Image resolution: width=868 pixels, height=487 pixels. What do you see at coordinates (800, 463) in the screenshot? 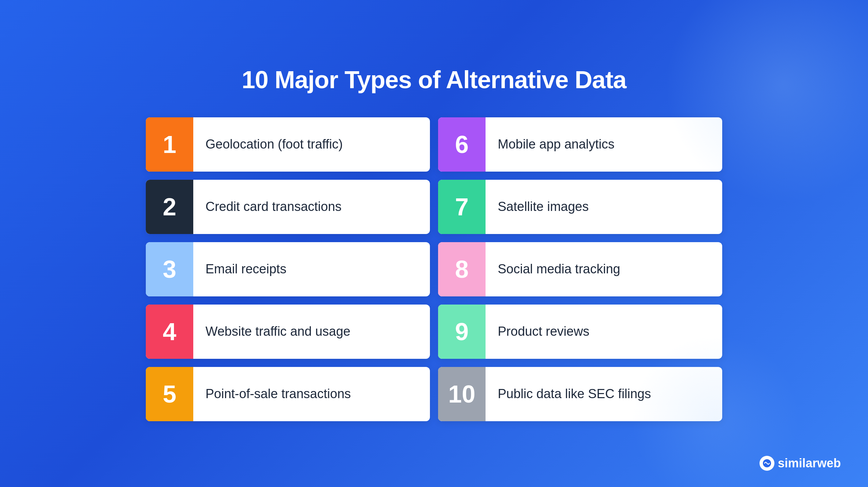
I see `similarweb-logo: similarweb` at bounding box center [800, 463].